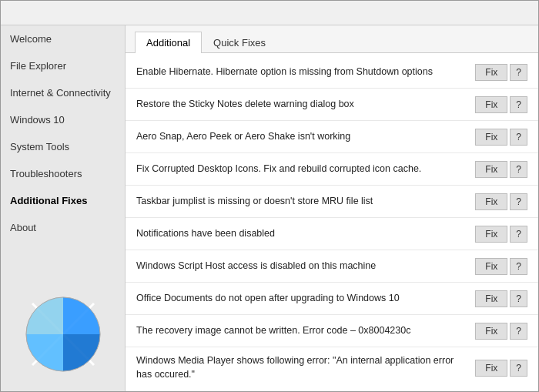 Image resolution: width=539 pixels, height=392 pixels. I want to click on fix-text-fix5: Taskbar jumplist is missing or doesn't s…, so click(306, 202).